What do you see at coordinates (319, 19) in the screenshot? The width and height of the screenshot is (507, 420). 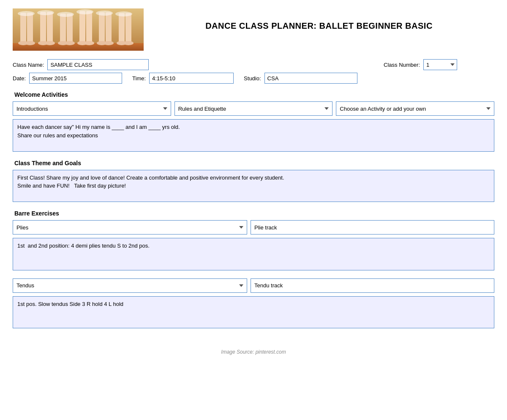 I see `header-title-area: DANCE CLASS PLANNER: BALLET BEGINNER BAS…` at bounding box center [319, 19].